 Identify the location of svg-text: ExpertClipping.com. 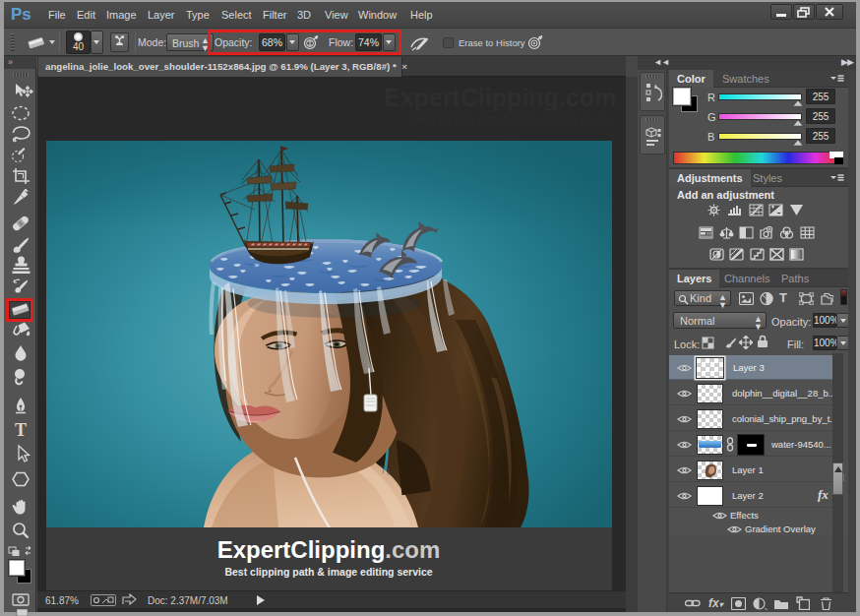
(329, 549).